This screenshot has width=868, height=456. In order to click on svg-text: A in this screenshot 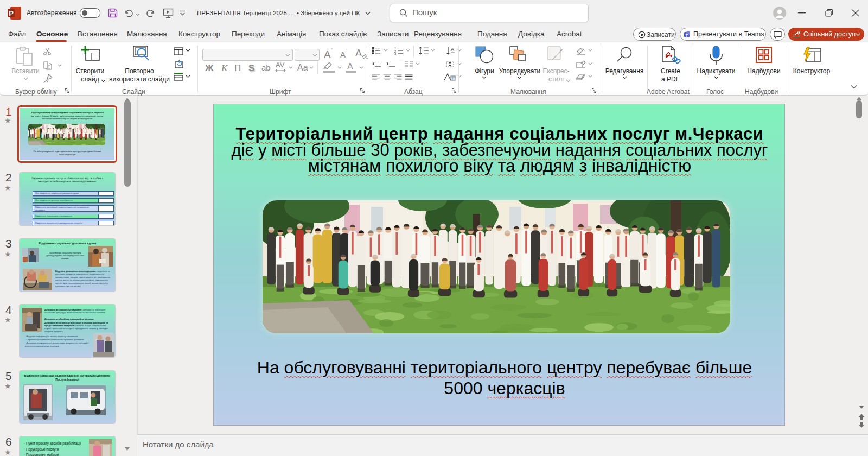, I will do `click(452, 49)`.